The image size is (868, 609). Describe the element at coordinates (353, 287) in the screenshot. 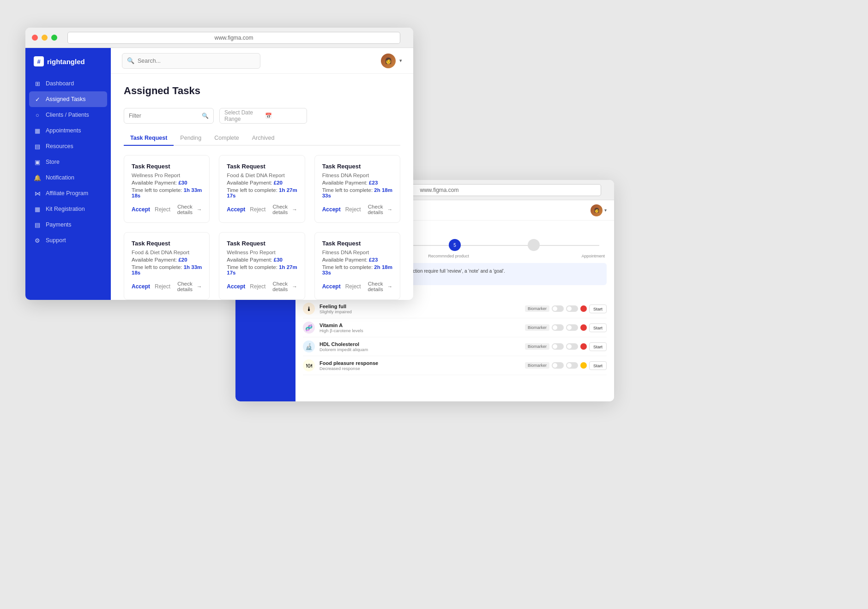

I see `reject-btn-6: Reject` at that location.